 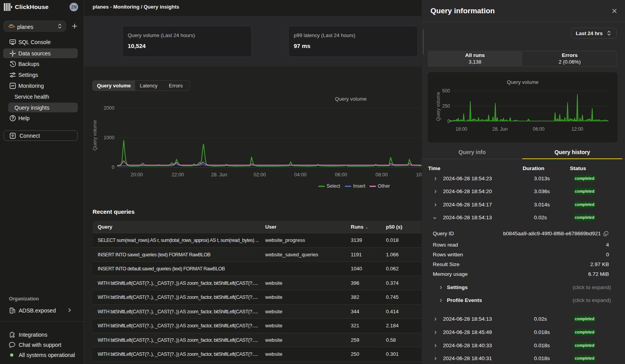 What do you see at coordinates (11, 25) in the screenshot?
I see `svg-text: aws` at bounding box center [11, 25].